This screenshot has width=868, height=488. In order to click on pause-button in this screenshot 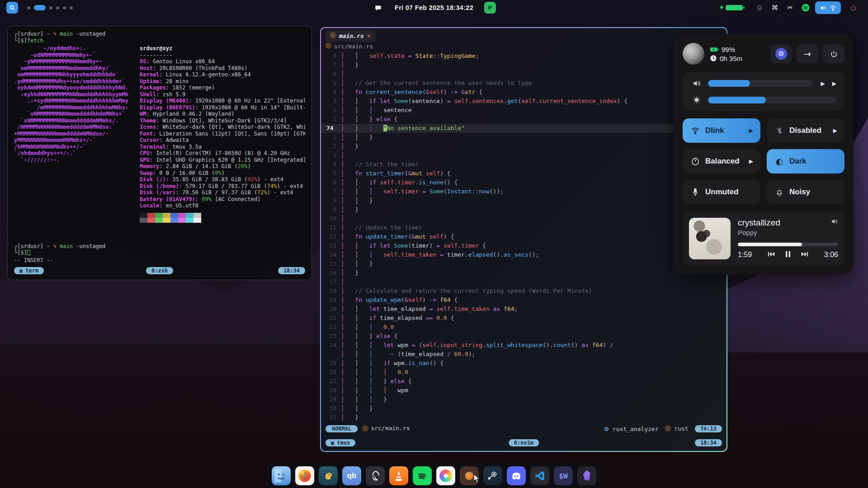, I will do `click(788, 255)`.